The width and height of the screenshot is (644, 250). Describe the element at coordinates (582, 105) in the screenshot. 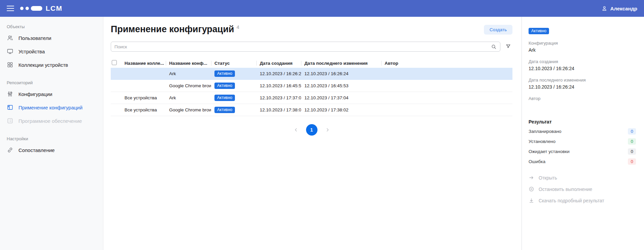

I see `field-value-author` at that location.